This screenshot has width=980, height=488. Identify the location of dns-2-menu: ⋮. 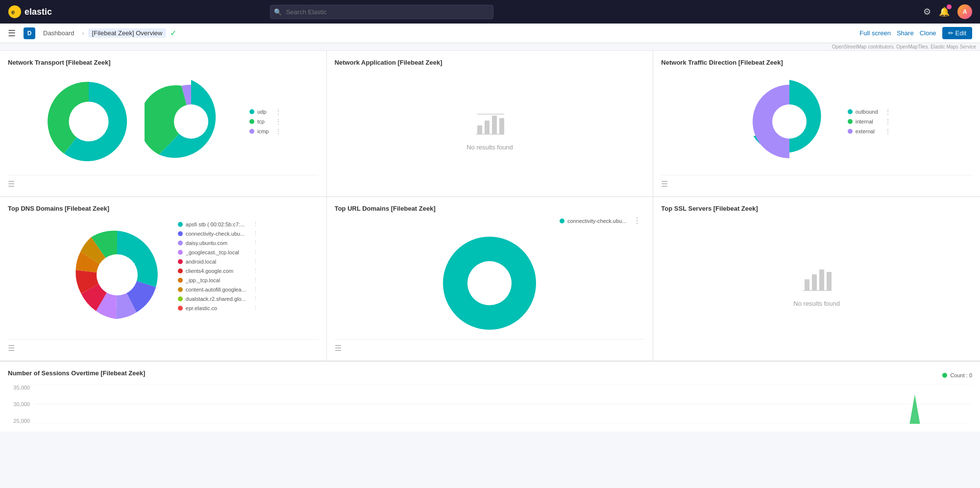
(254, 243).